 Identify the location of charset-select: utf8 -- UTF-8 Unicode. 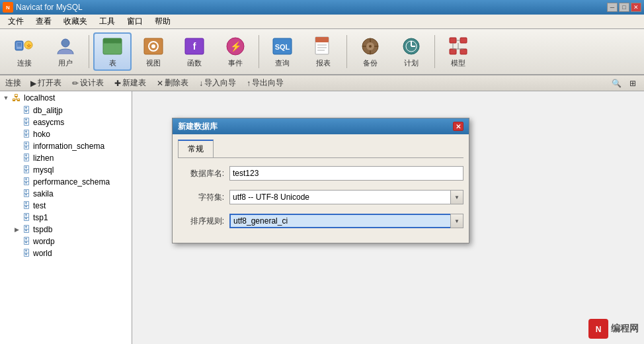
(346, 197).